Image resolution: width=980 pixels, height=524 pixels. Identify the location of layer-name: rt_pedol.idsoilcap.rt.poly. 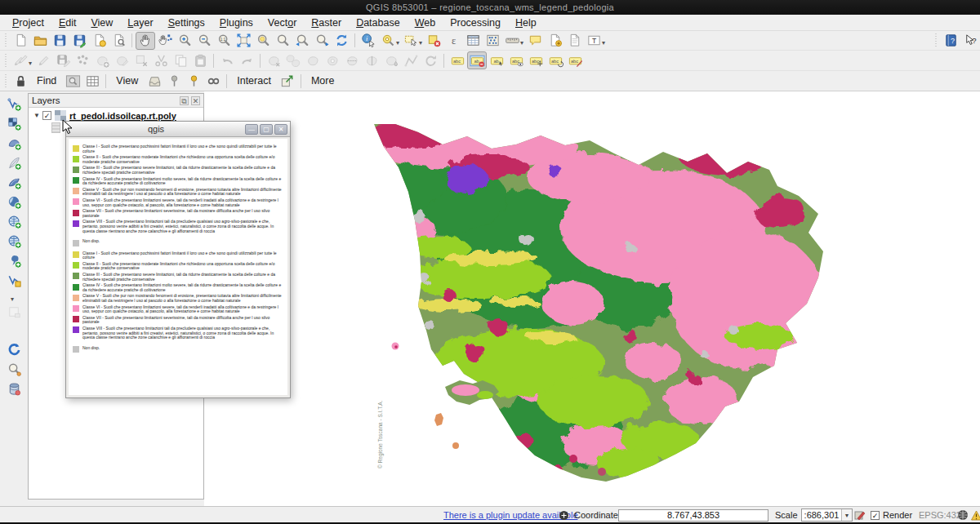
(122, 116).